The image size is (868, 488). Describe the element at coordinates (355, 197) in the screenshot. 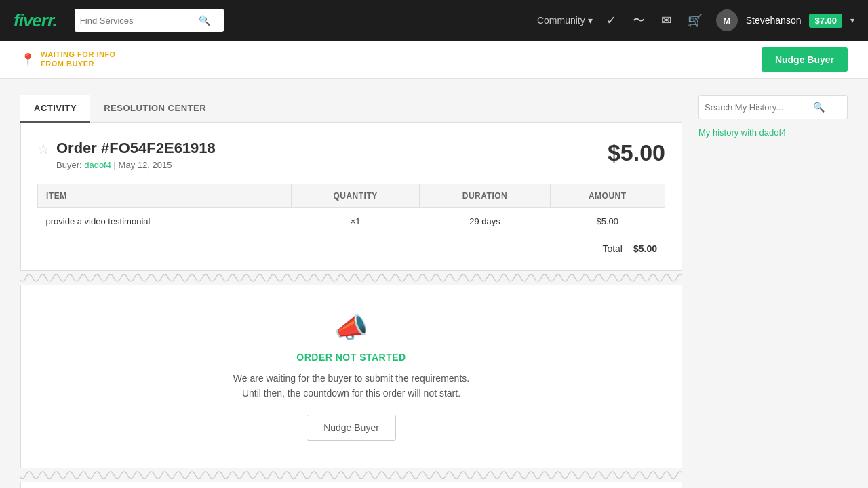

I see `col-quantity: QUANTITY` at that location.